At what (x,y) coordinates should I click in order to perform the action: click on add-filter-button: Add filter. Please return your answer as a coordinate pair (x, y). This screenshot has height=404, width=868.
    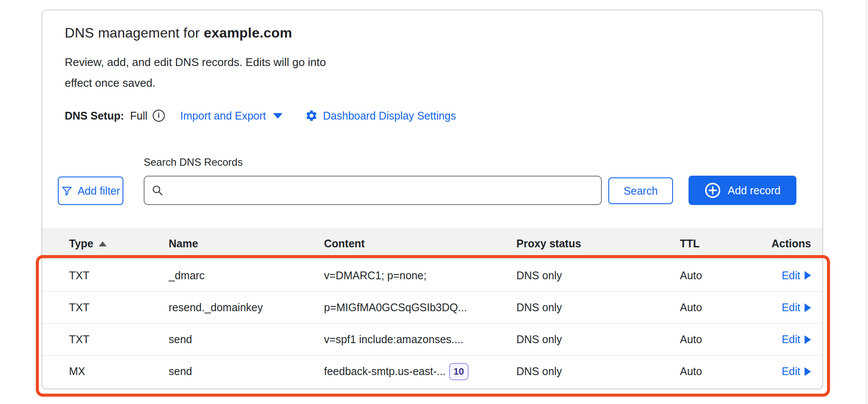
    Looking at the image, I should click on (91, 191).